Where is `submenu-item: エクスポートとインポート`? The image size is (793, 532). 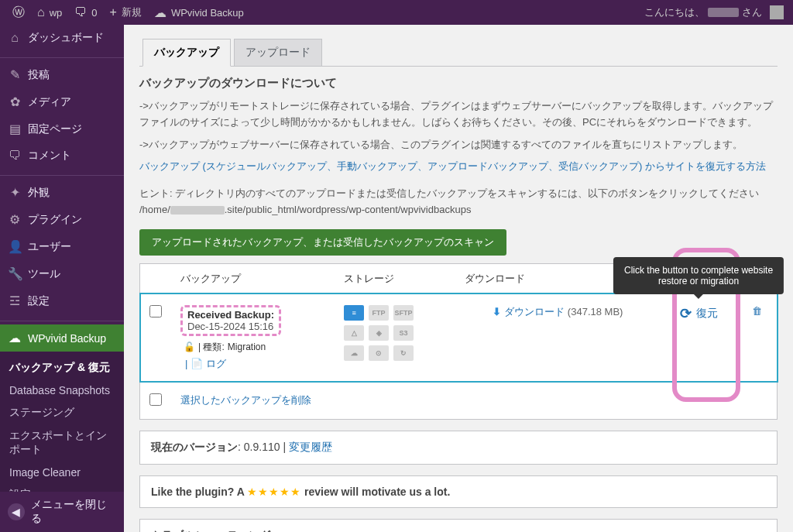
submenu-item: エクスポートとインポート is located at coordinates (62, 443).